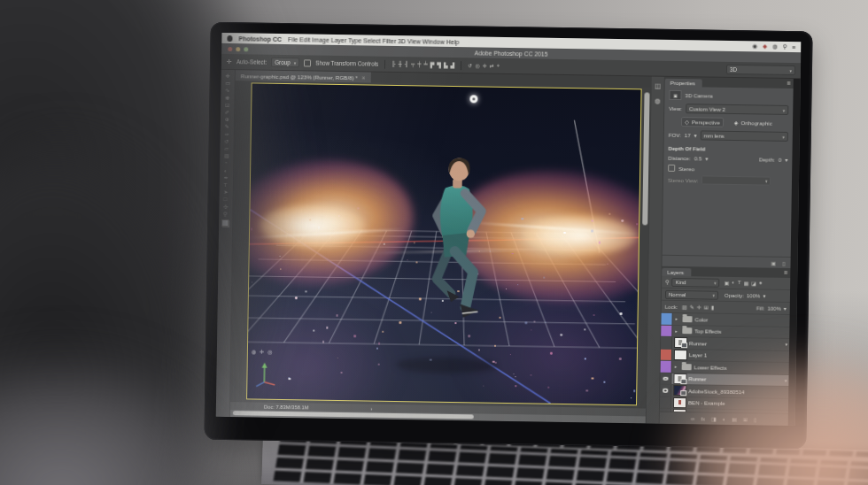 Image resolution: width=868 pixels, height=485 pixels. Describe the element at coordinates (737, 110) in the screenshot. I see `camera-view-dropdown: Custom View 2▾` at that location.